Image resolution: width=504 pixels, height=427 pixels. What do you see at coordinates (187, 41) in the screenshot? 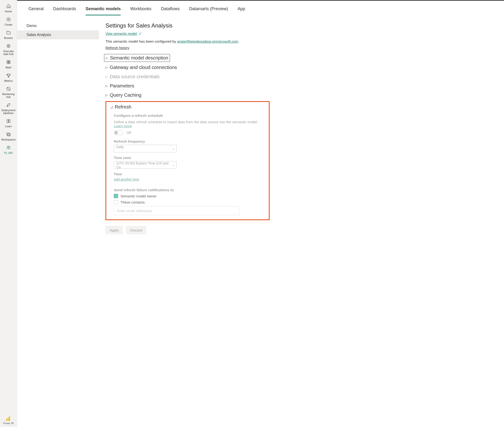
I see `configured-by-text: This semantic model has been configured …` at bounding box center [187, 41].